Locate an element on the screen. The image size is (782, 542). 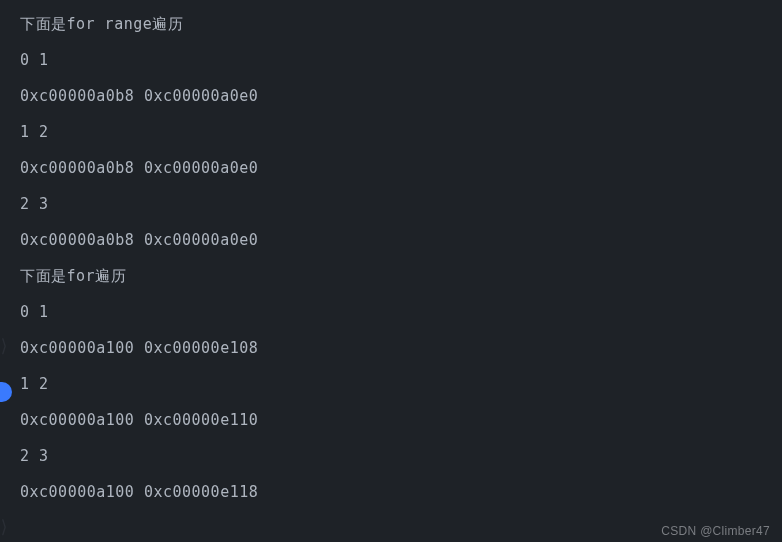
output-line: 0xc00000a100 0xc00000e118 is located at coordinates (401, 492).